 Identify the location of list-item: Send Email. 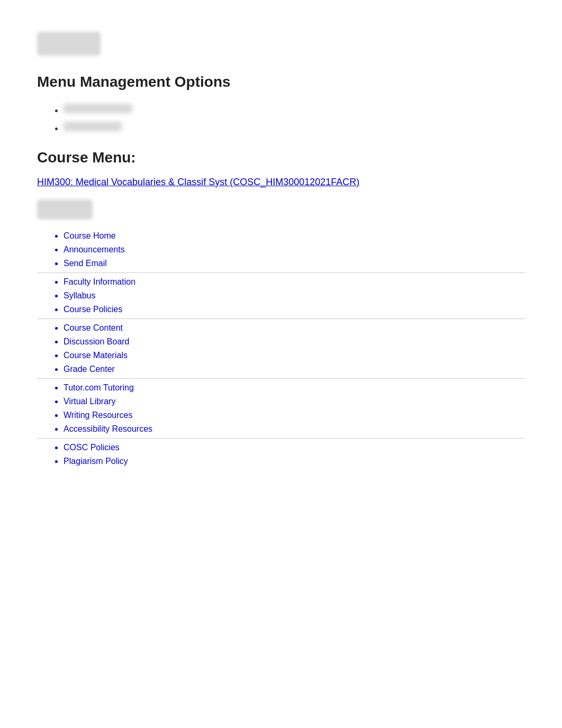
(294, 263).